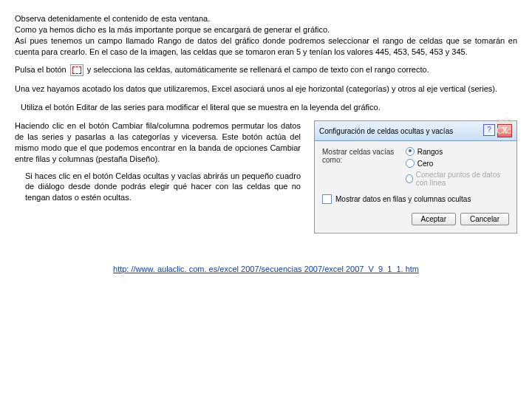  What do you see at coordinates (457, 163) in the screenshot?
I see `radio-cero: Cero` at bounding box center [457, 163].